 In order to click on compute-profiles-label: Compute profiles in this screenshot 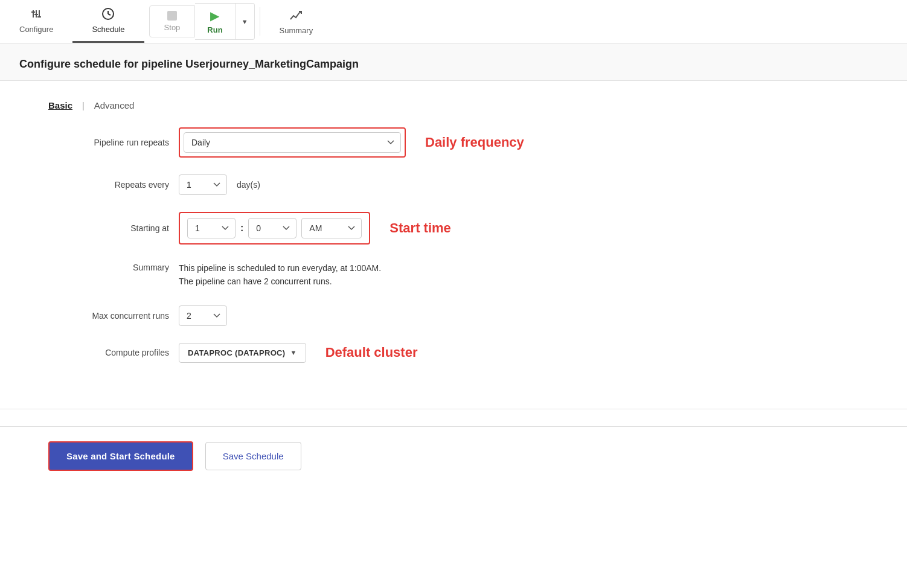, I will do `click(109, 353)`.